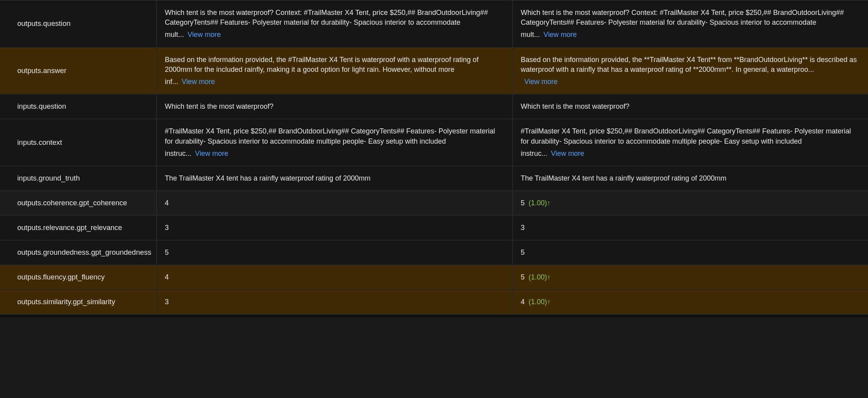 The image size is (868, 398). What do you see at coordinates (434, 252) in the screenshot?
I see `table-row: outputs.groundedness.gpt_groundedness55` at bounding box center [434, 252].